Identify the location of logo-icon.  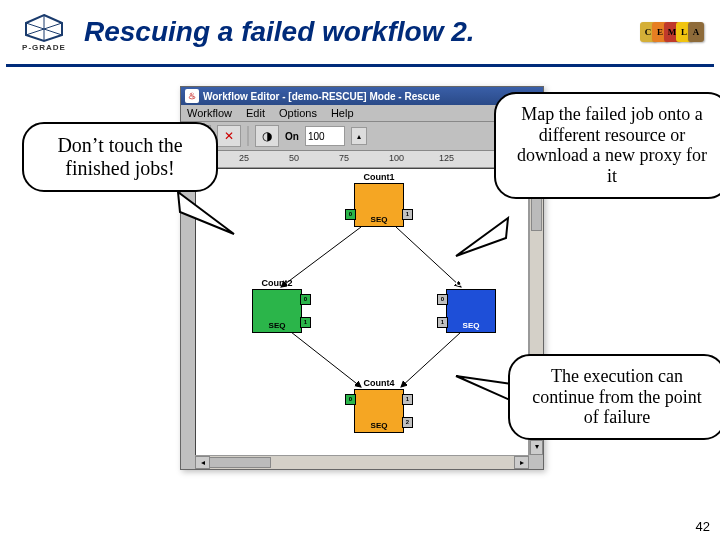
(44, 28).